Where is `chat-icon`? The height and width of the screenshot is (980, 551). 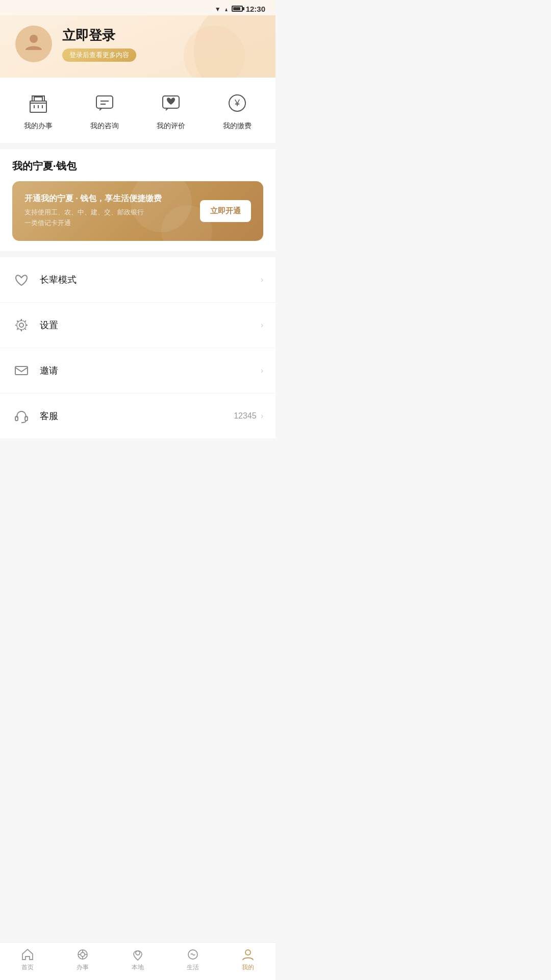 chat-icon is located at coordinates (105, 103).